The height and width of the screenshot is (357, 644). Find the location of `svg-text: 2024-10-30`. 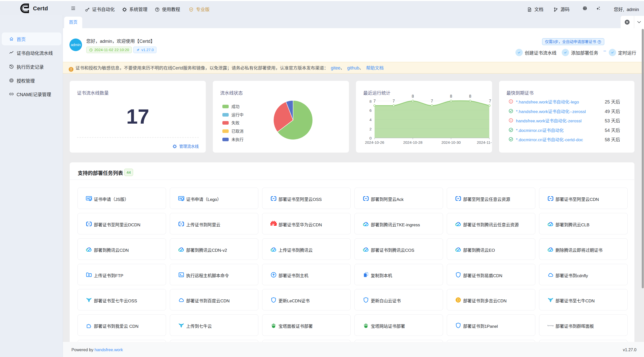

svg-text: 2024-10-30 is located at coordinates (451, 142).